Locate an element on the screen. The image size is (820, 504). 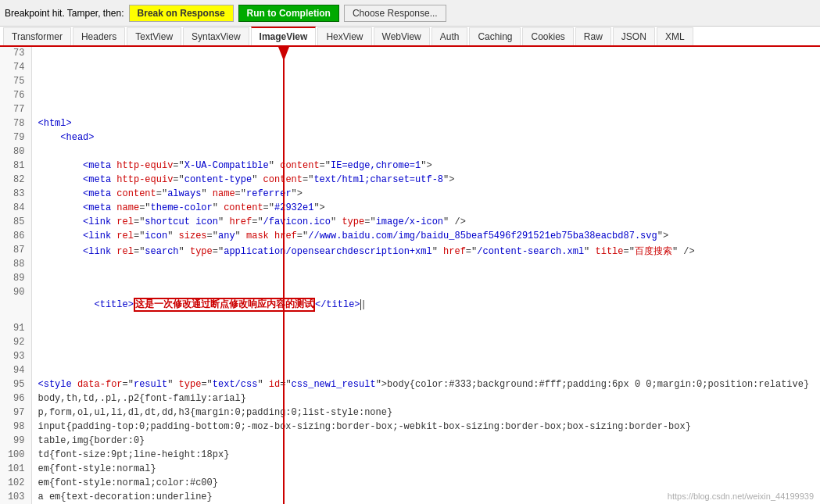
tab-json: JSON is located at coordinates (634, 36).